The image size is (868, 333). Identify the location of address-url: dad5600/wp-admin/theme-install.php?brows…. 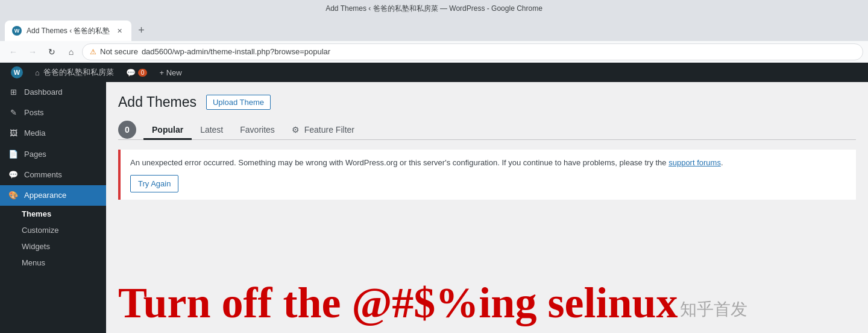
(236, 52).